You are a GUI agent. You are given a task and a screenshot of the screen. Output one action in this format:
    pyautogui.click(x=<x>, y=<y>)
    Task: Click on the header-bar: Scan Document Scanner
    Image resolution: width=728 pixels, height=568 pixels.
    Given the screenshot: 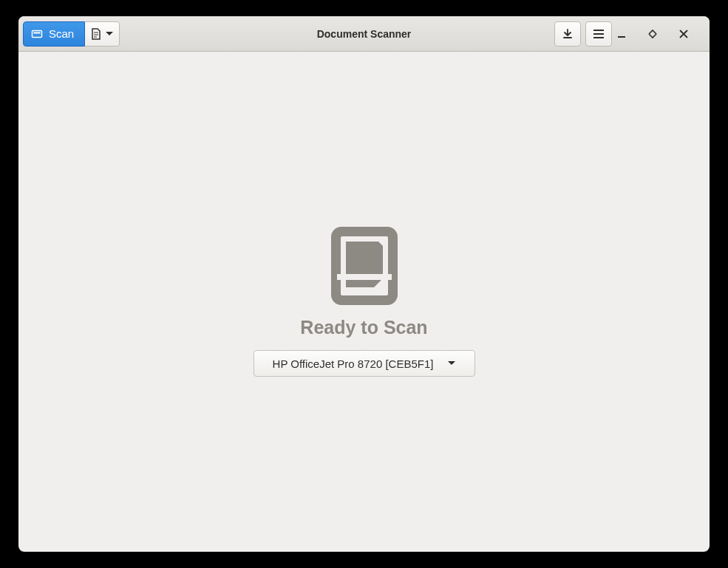 What is the action you would take?
    pyautogui.click(x=364, y=34)
    